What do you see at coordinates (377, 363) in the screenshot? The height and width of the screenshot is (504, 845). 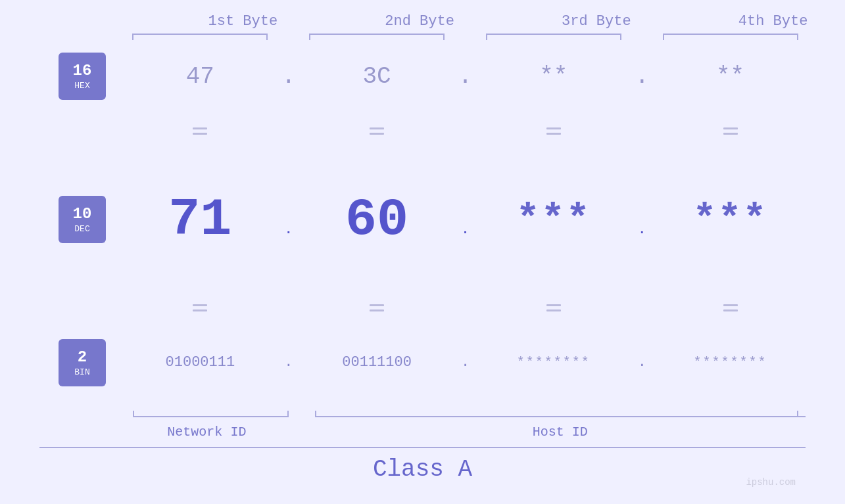 I see `bin-val-2: 00111100` at bounding box center [377, 363].